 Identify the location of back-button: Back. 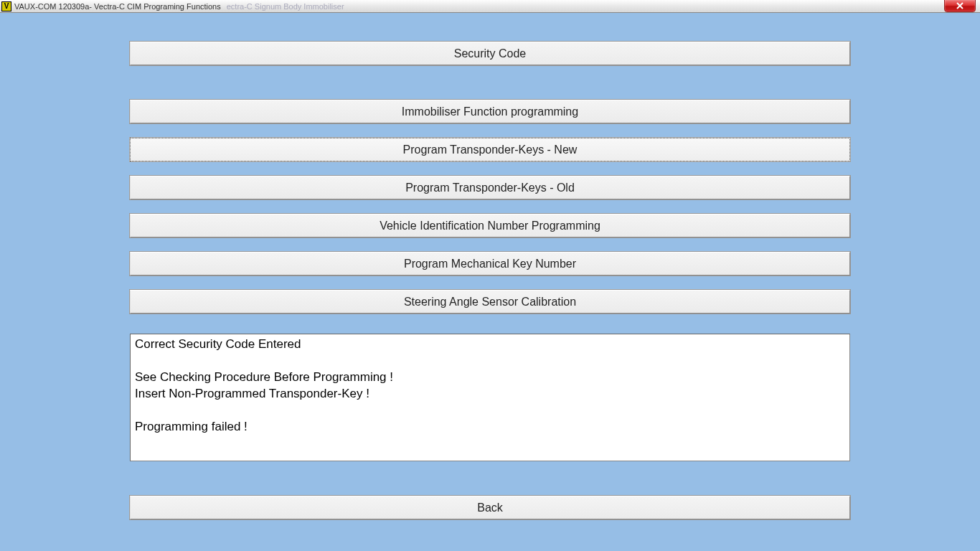
(490, 508).